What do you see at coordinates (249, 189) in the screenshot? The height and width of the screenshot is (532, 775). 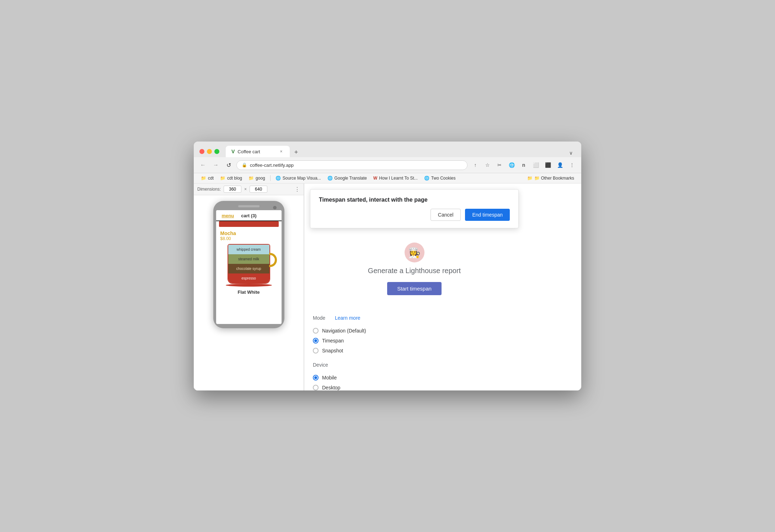 I see `devtools-toolbar: Dimensions: × ⋮` at bounding box center [249, 189].